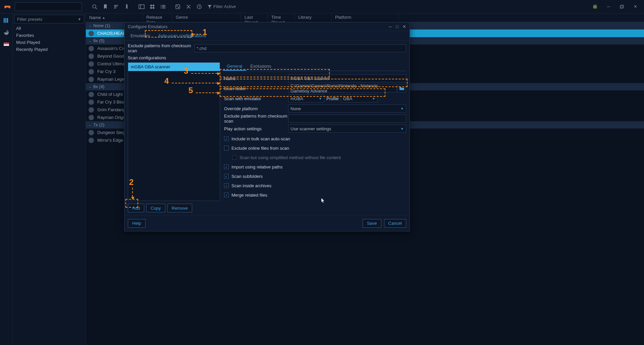 The width and height of the screenshot is (644, 345). What do you see at coordinates (322, 7) in the screenshot?
I see `top-toolbar: Filter Active ─ ✕` at bounding box center [322, 7].